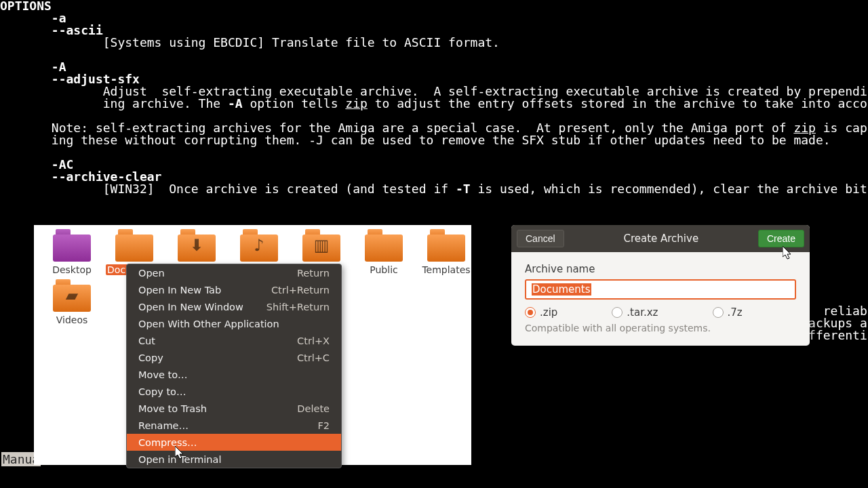  What do you see at coordinates (234, 408) in the screenshot?
I see `menu-item-move-to-trash: Move to TrashDelete` at bounding box center [234, 408].